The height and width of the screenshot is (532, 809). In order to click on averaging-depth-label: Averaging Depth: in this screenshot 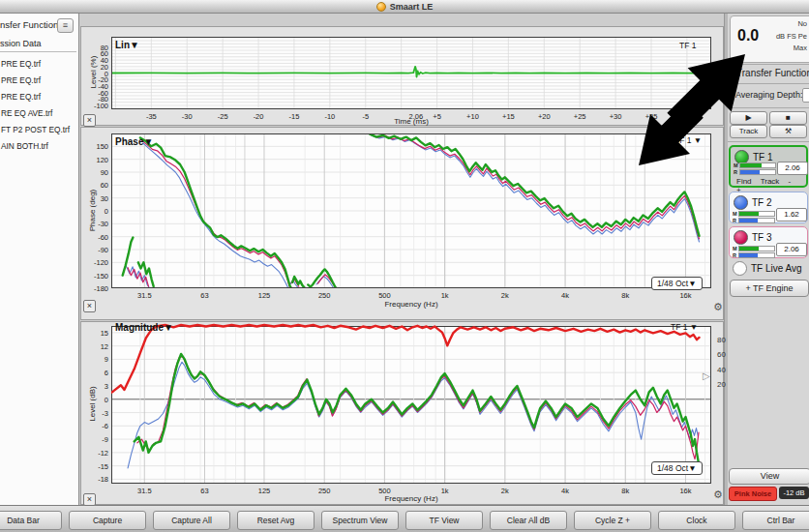, I will do `click(768, 95)`.